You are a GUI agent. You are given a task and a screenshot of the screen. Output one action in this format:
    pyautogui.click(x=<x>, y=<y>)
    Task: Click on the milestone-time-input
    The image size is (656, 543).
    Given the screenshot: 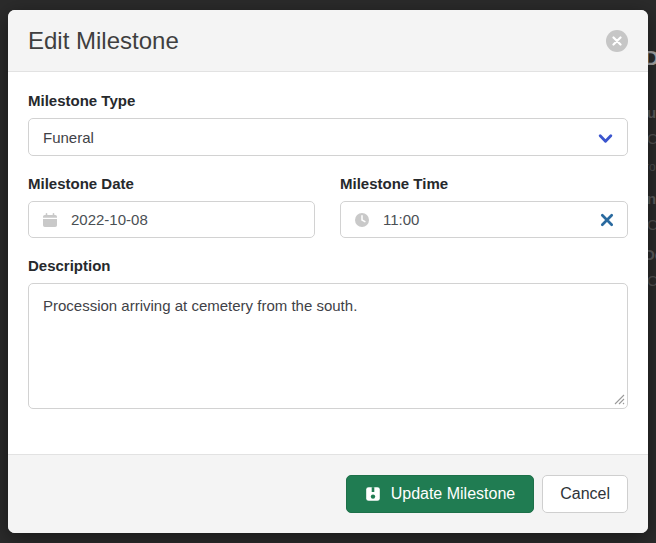 What is the action you would take?
    pyautogui.click(x=485, y=220)
    